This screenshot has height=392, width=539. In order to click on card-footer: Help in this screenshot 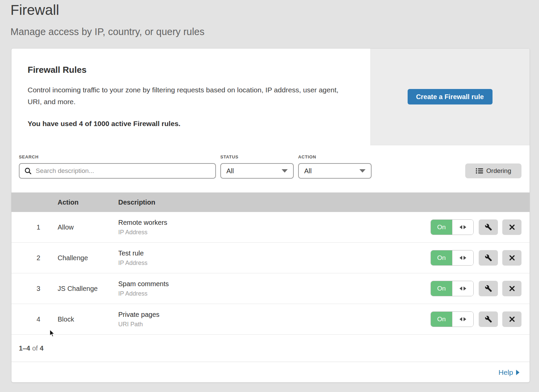, I will do `click(271, 372)`.